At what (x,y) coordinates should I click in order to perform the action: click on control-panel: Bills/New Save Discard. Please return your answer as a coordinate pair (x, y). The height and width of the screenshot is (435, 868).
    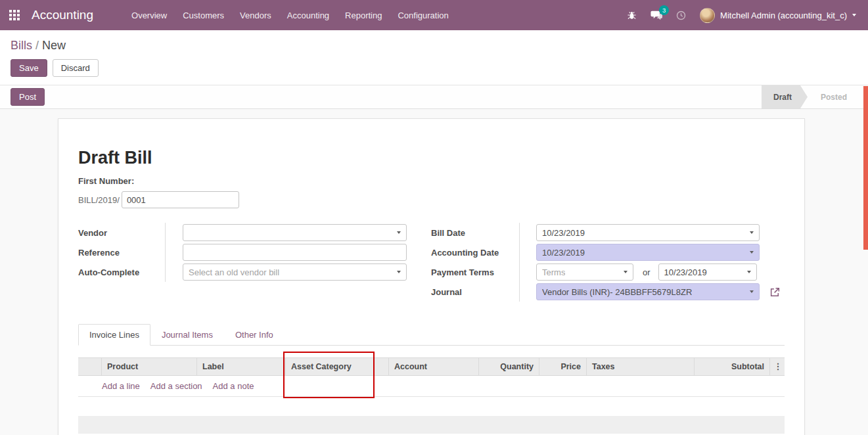
    Looking at the image, I should click on (434, 58).